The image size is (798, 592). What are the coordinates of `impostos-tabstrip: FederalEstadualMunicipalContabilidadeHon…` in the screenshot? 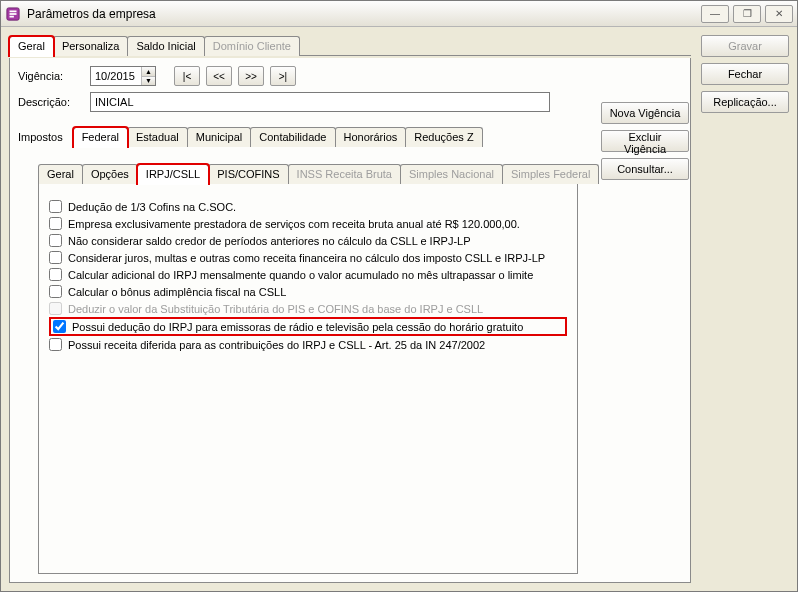 It's located at (273, 136).